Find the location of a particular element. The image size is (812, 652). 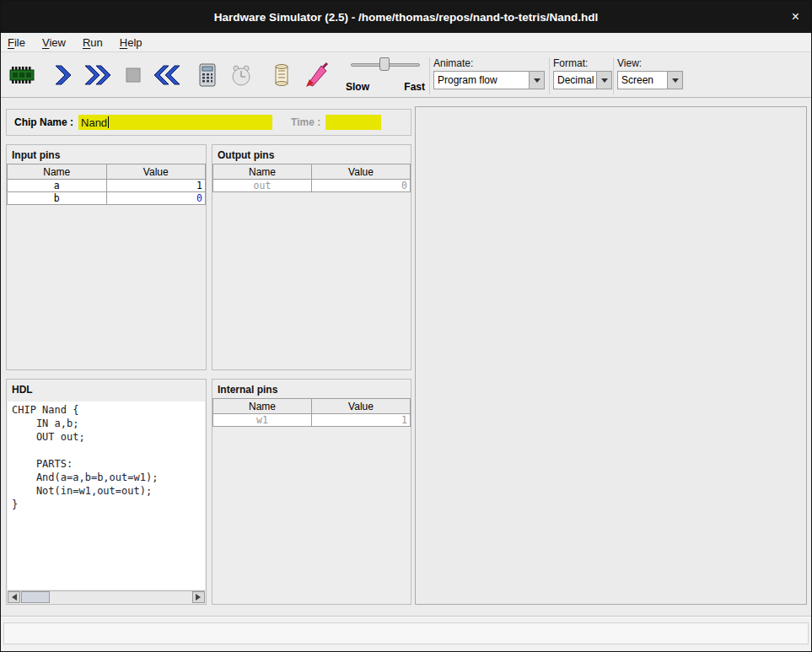

hdl-panel: HDL CHIP Nand { IN a,b; OUT out; PARTS: … is located at coordinates (106, 492).